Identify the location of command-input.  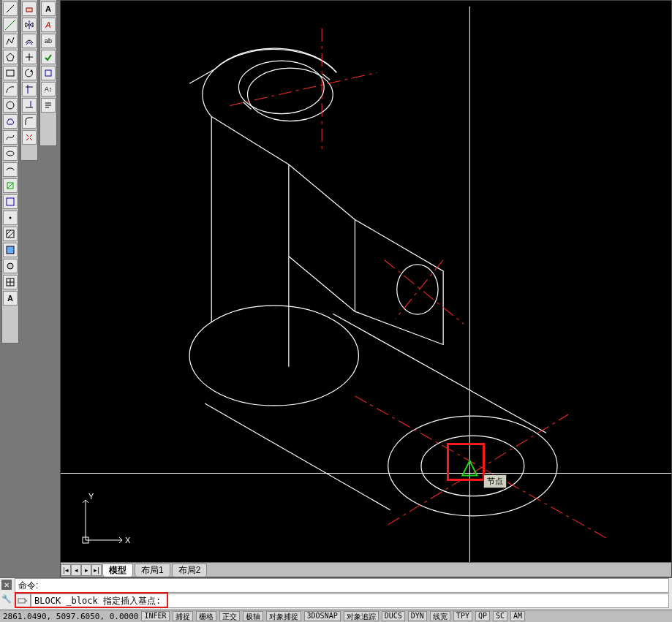
(350, 601).